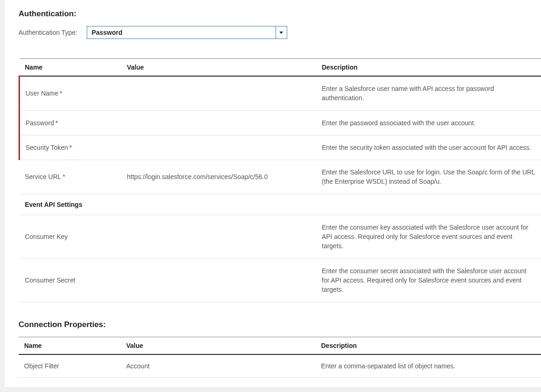 The image size is (541, 392). I want to click on connection-properties-section: Connection Properties: Name Value Descri…, so click(280, 349).